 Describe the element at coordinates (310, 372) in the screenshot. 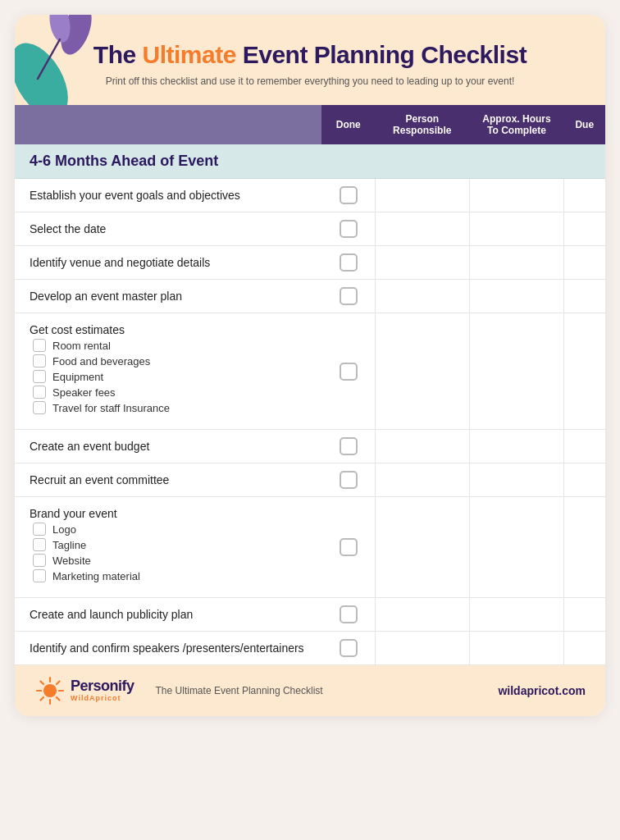

I see `table-row: Get cost estimatesRoom rentalFood and be…` at that location.